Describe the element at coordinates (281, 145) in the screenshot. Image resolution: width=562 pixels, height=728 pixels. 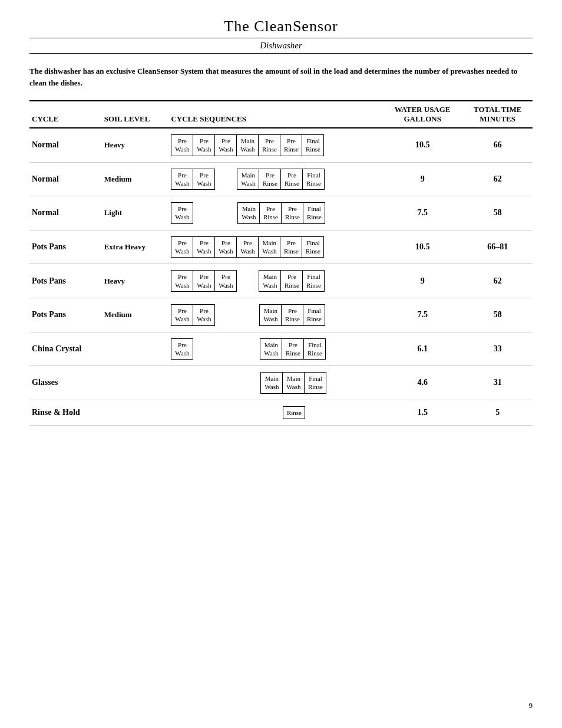
I see `table-row: NormalHeavyPreWashPreWashPreWashMainWash…` at that location.